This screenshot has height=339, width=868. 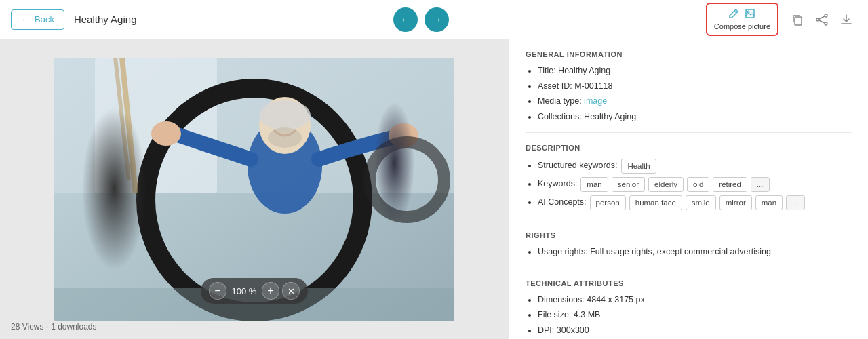 I want to click on general-info-list: Title: Healthy Aging Asset ID: M-001118 …, so click(x=689, y=94).